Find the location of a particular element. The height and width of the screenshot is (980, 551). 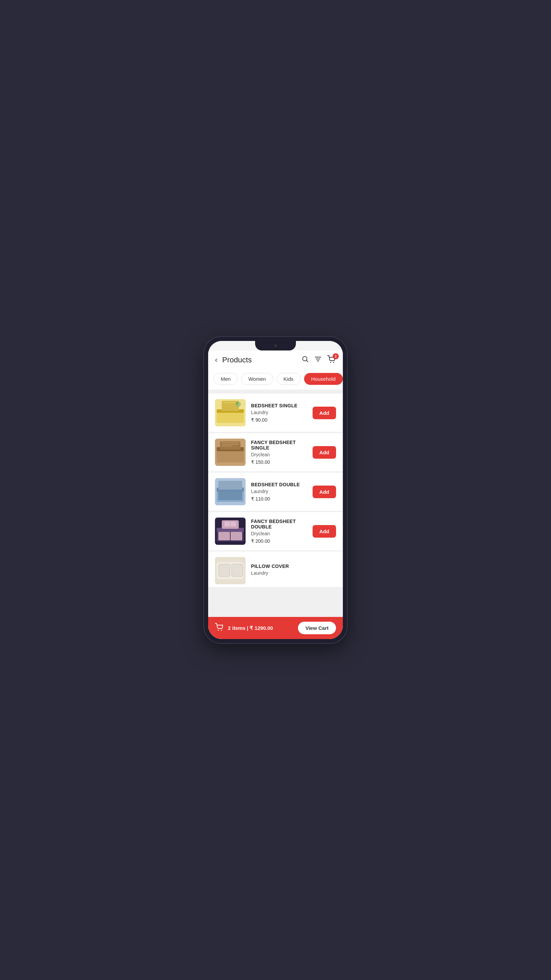

back-button: ‹ is located at coordinates (216, 360).